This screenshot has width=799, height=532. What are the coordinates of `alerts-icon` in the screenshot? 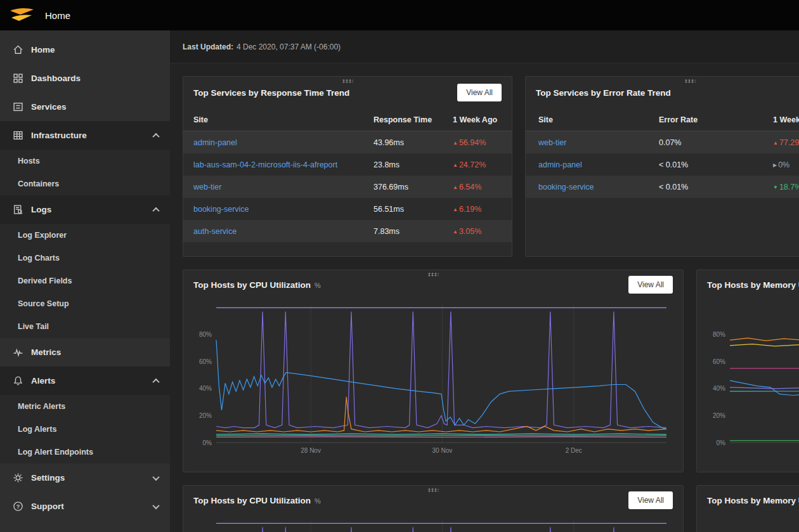 It's located at (18, 380).